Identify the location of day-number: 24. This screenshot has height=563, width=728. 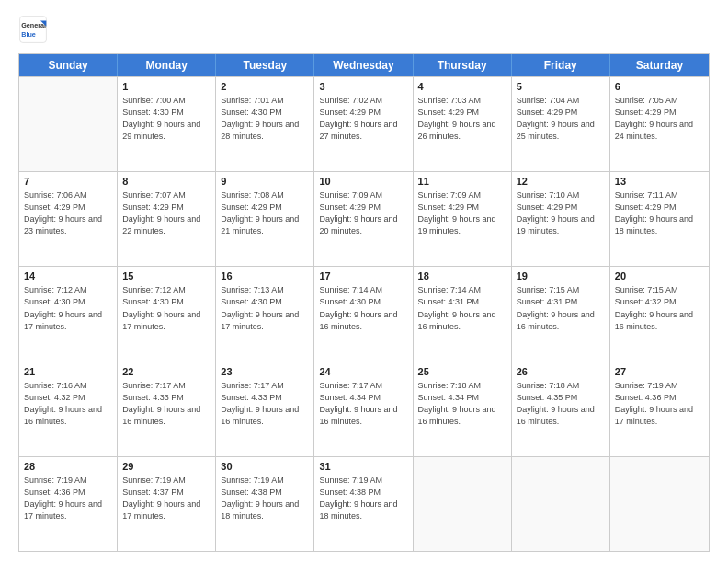
(363, 372).